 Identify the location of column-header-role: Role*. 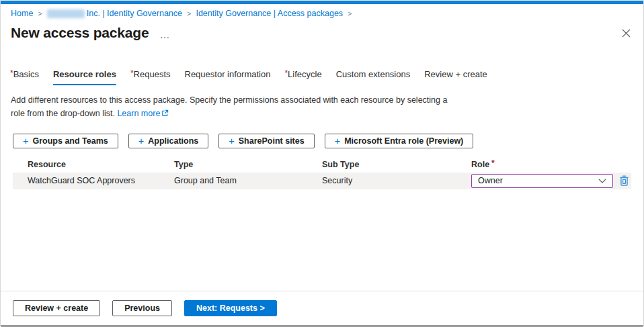
(551, 165).